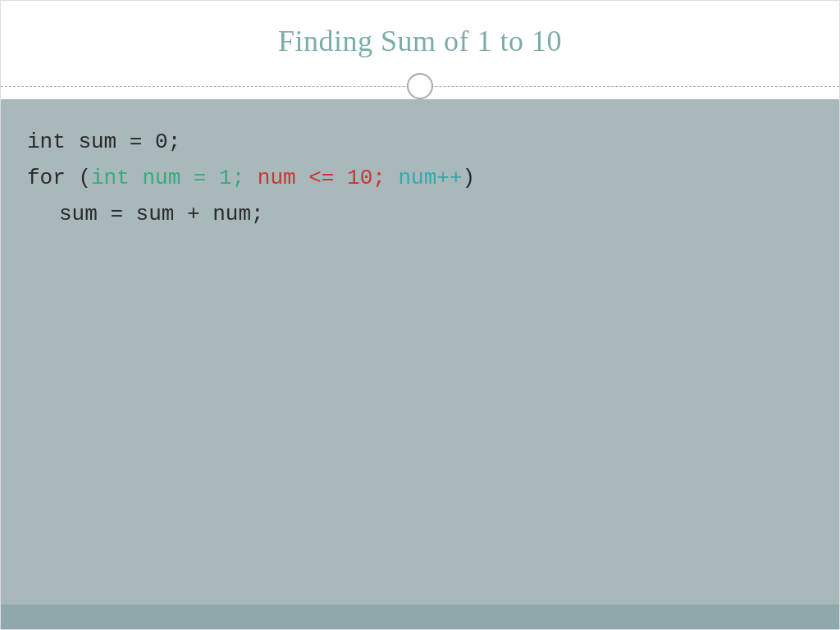 Image resolution: width=840 pixels, height=630 pixels. I want to click on slide-header: Finding Sum of 1 to 10, so click(420, 37).